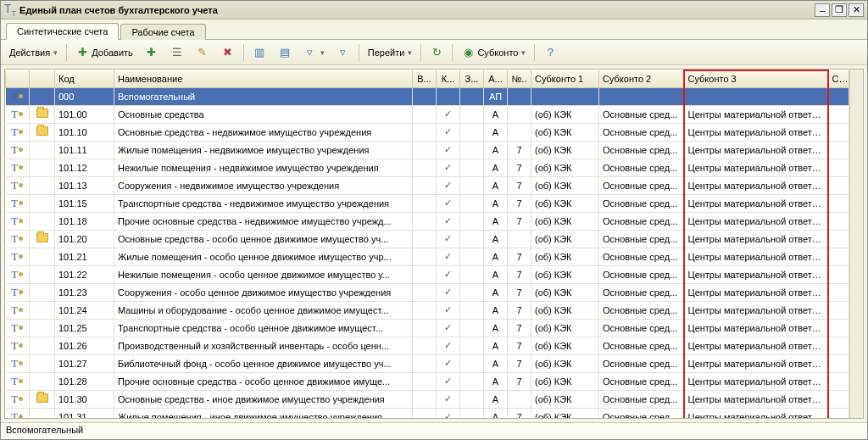 This screenshot has width=868, height=440. I want to click on vertical-scrollbar, so click(856, 244).